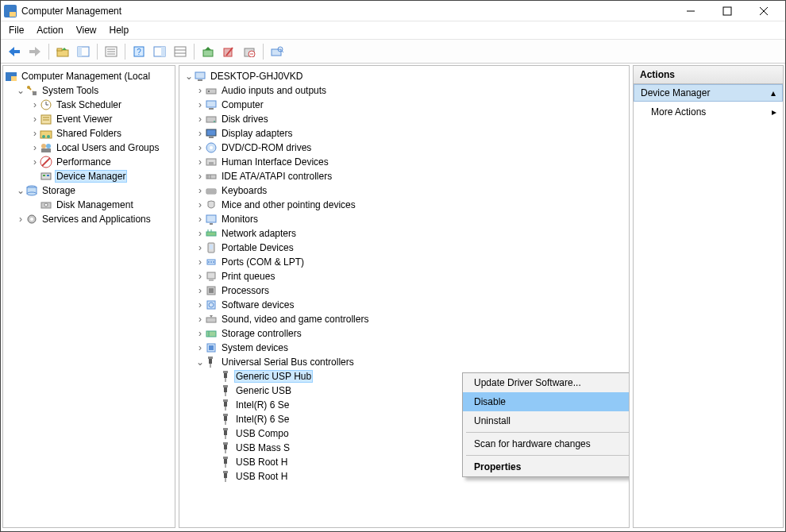  What do you see at coordinates (708, 112) in the screenshot?
I see `actions-more: More Actions ▸` at bounding box center [708, 112].